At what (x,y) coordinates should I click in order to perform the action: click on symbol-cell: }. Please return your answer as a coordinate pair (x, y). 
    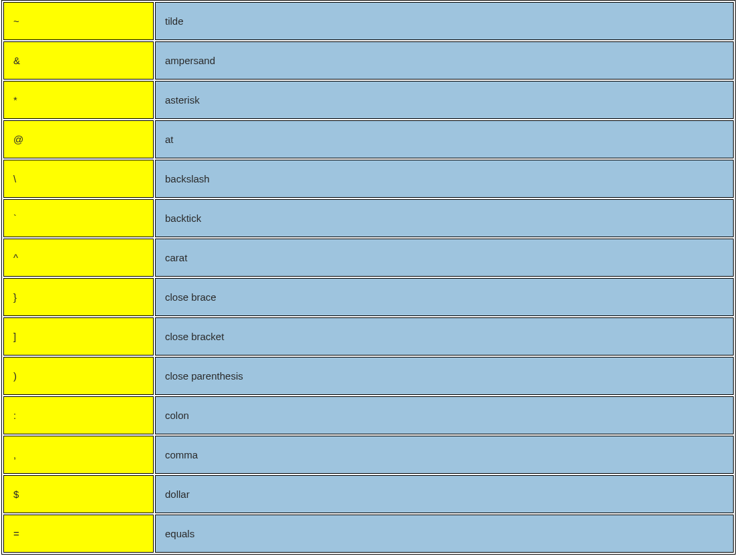
    Looking at the image, I should click on (79, 297).